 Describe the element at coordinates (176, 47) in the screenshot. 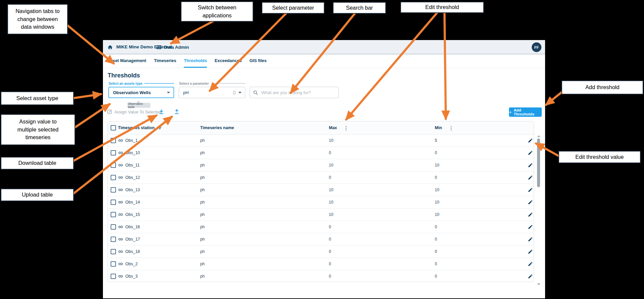

I see `current-app-name: Data Admin` at that location.